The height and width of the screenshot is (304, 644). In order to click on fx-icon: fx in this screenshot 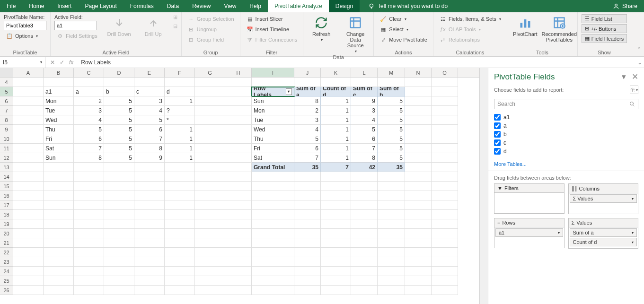, I will do `click(71, 62)`.